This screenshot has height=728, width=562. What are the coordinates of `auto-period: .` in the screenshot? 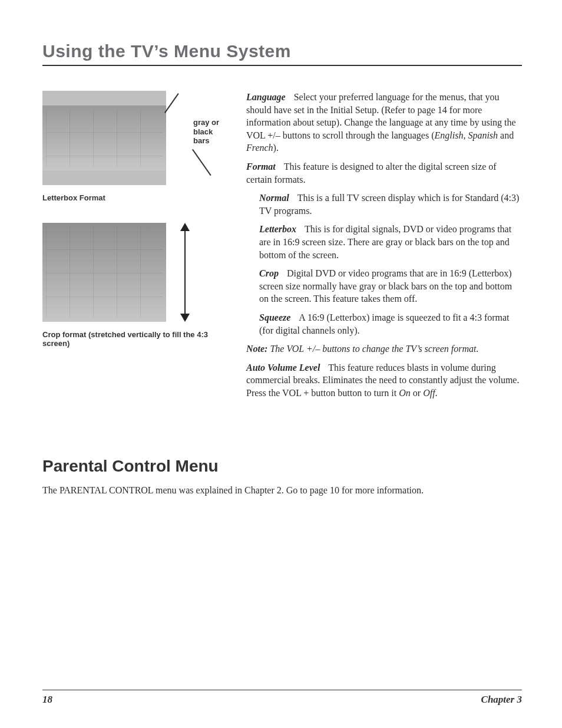 It's located at (437, 393).